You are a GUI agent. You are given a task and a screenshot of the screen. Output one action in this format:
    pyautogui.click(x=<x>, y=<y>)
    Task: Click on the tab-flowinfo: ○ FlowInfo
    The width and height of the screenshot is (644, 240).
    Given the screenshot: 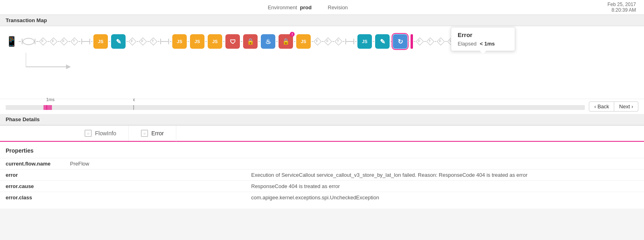 What is the action you would take?
    pyautogui.click(x=101, y=133)
    